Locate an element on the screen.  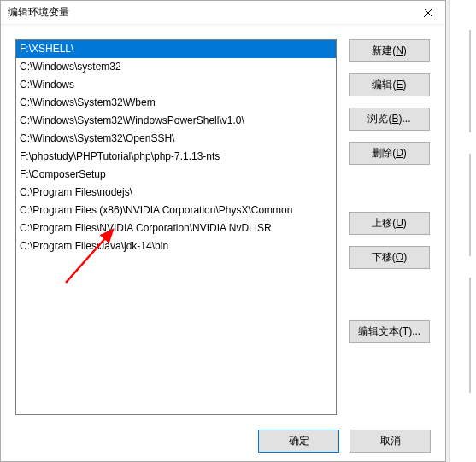
close-button is located at coordinates (428, 13).